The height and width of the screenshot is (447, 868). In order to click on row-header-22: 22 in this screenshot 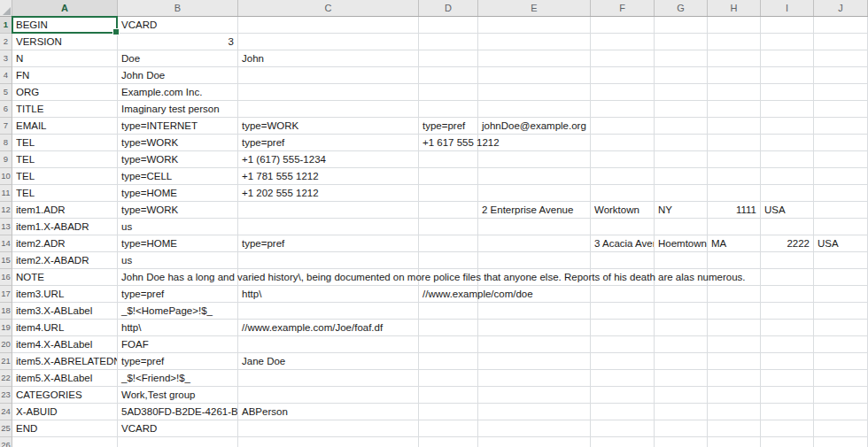, I will do `click(6, 379)`.